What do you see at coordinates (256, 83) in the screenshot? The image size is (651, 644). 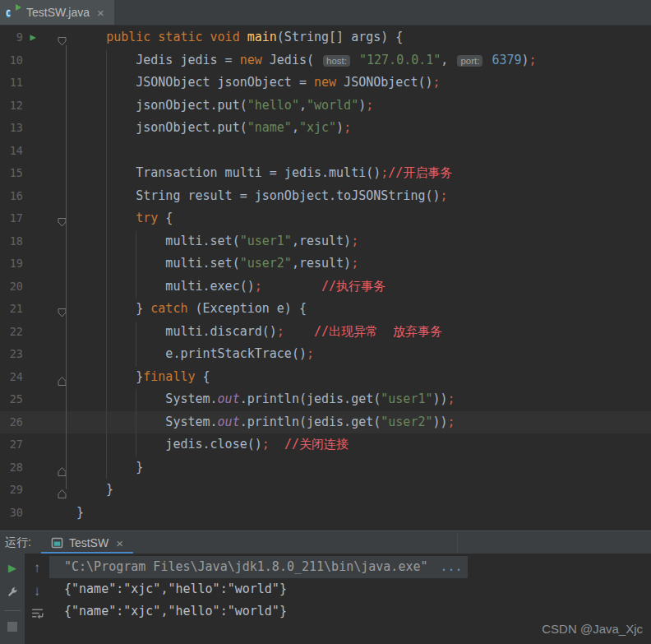 I see `code-text: JSONObject jsonObject = new JSONObject()…` at bounding box center [256, 83].